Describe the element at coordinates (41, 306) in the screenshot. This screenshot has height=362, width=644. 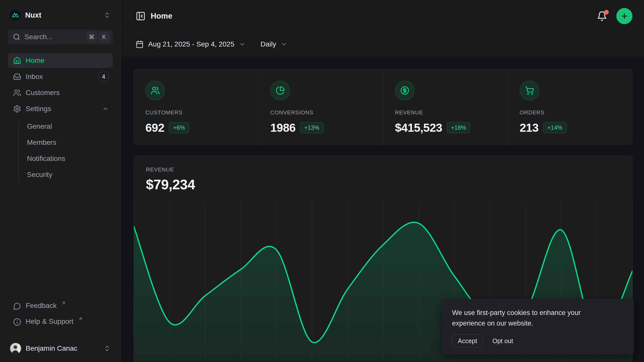
I see `footer-link-label: Feedback` at that location.